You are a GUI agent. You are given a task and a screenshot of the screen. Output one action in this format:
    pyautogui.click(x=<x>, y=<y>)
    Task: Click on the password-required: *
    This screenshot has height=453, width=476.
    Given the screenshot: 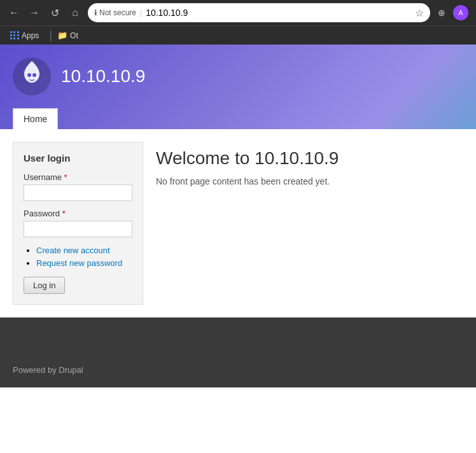 What is the action you would take?
    pyautogui.click(x=64, y=214)
    